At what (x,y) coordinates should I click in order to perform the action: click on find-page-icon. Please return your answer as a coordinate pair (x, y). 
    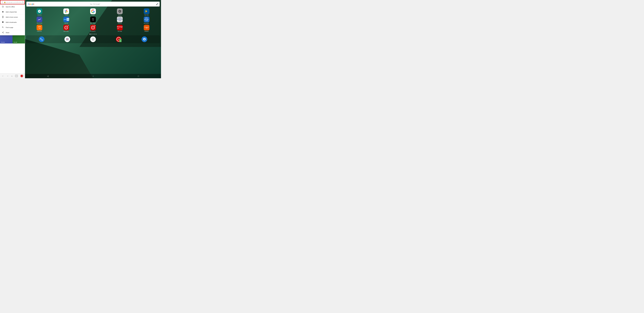
    Looking at the image, I should click on (3, 27).